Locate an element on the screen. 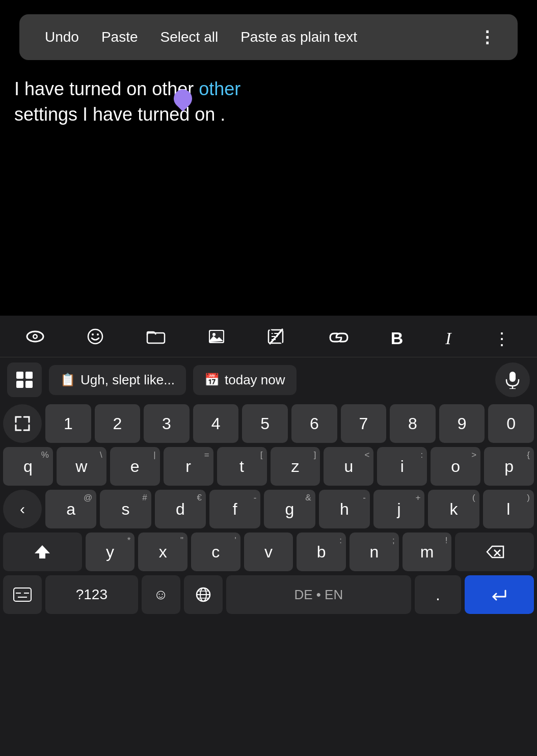 This screenshot has height=756, width=537. key-e: e| is located at coordinates (135, 466).